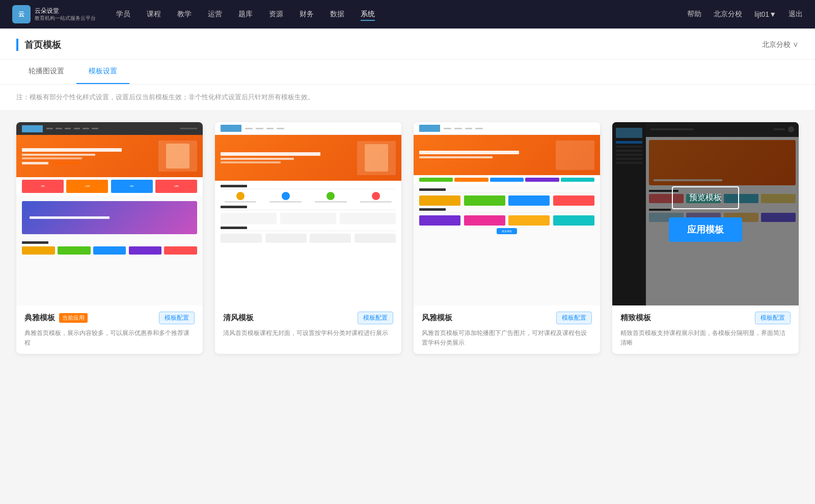 The image size is (815, 504). I want to click on mockup3-cat-purple, so click(542, 180).